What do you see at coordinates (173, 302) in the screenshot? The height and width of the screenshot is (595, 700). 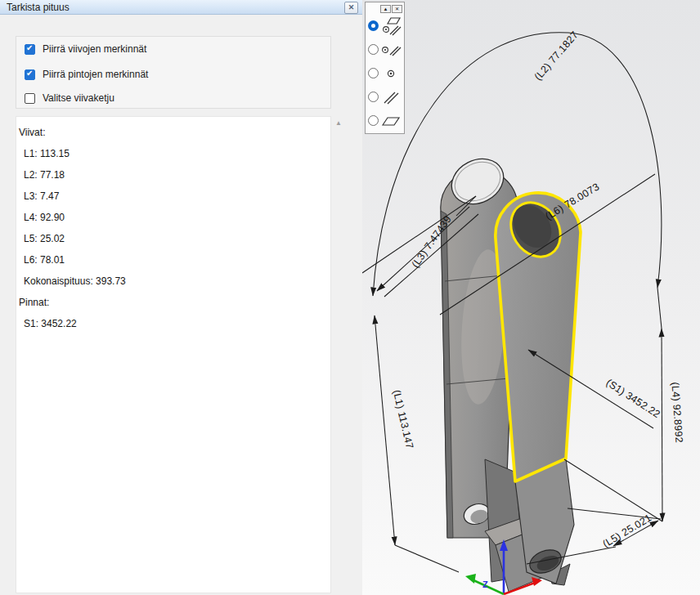 I see `surfaces-header: Pinnat:` at bounding box center [173, 302].